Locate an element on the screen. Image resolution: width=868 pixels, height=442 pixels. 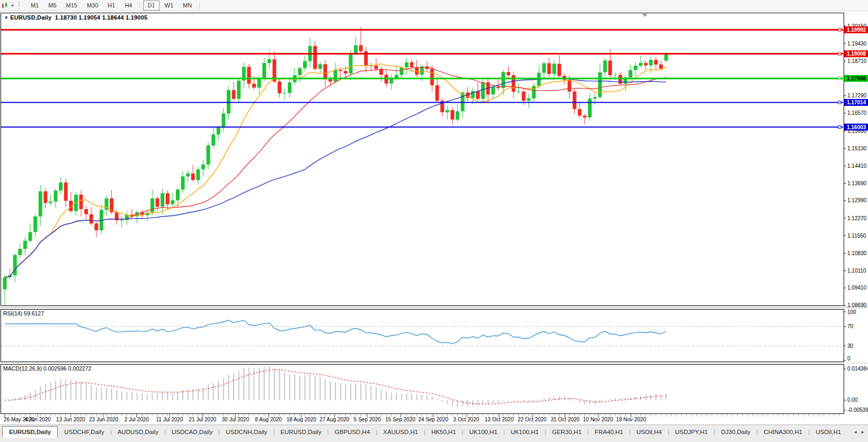
date-label: 10 Nov 2020 is located at coordinates (598, 419).